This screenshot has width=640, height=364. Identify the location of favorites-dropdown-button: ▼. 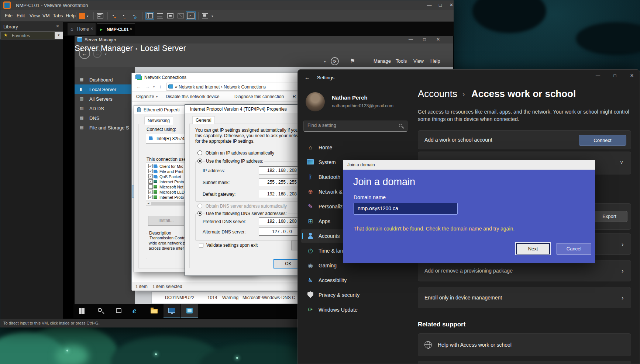
(59, 35).